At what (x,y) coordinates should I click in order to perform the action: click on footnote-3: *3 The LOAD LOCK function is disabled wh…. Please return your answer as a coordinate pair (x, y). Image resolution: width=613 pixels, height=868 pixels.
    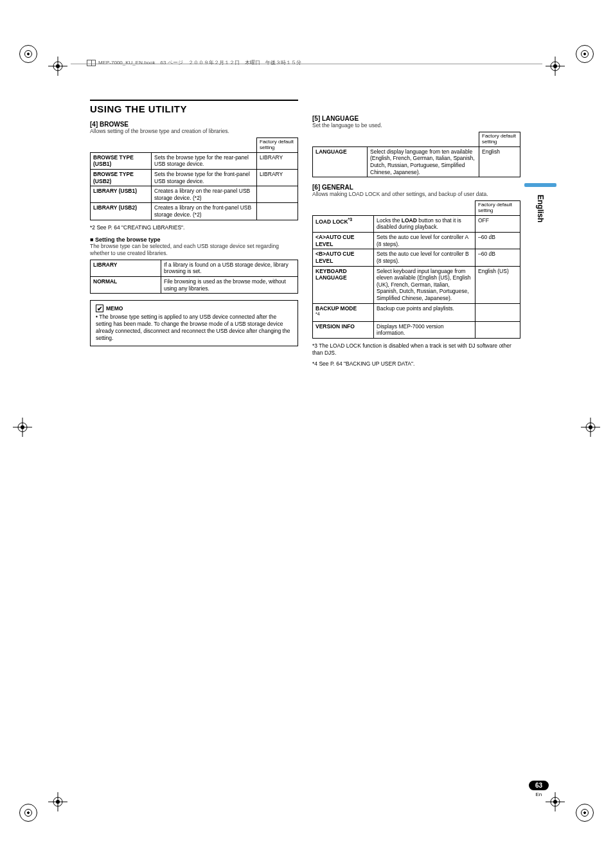
    Looking at the image, I should click on (416, 350).